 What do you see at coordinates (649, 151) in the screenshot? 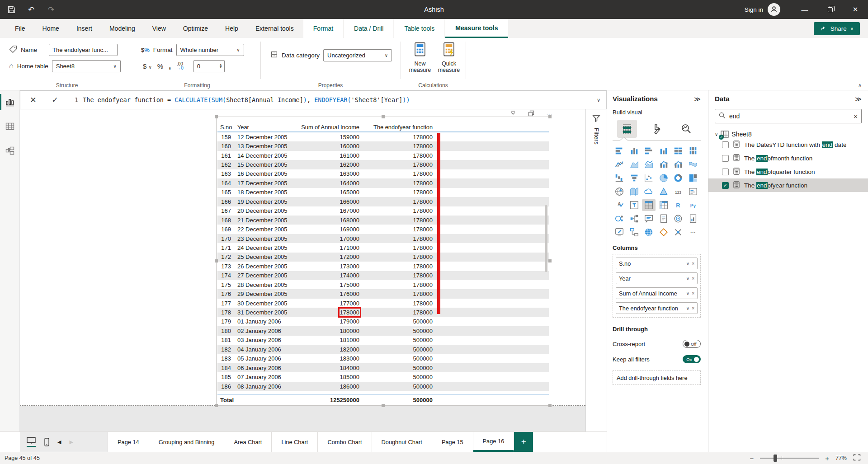
I see `clustered-bar-chart-icon` at bounding box center [649, 151].